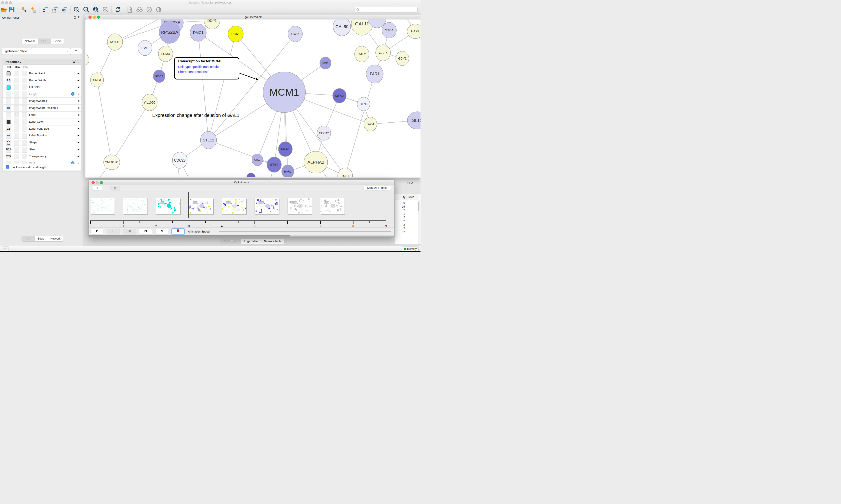  What do you see at coordinates (272, 241) in the screenshot?
I see `table-tab-network-table: Network Table` at bounding box center [272, 241].